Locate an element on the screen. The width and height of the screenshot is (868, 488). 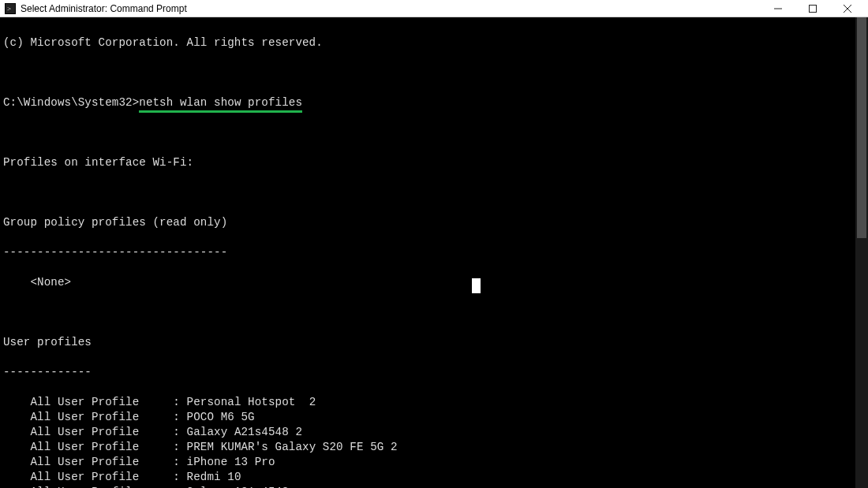
cmd-icon: > is located at coordinates (10, 9).